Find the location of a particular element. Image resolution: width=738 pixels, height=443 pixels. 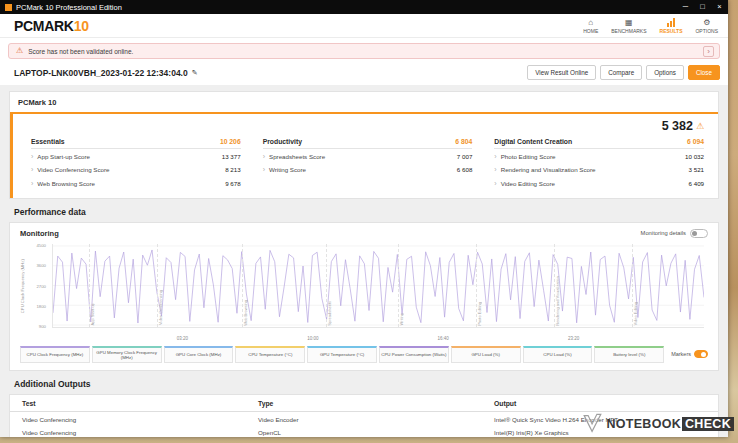

score-item: ›Video Conferencing Score8 213 is located at coordinates (136, 170).